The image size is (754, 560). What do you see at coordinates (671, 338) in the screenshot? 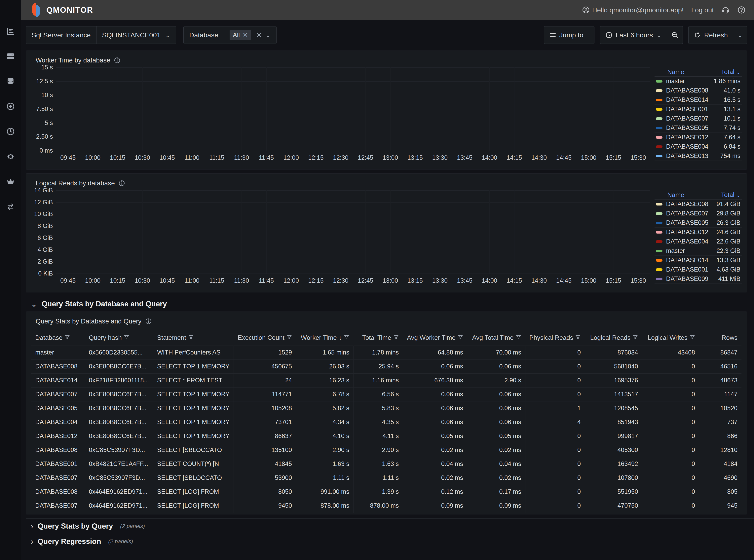
I see `column-header: Logical Writes` at bounding box center [671, 338].